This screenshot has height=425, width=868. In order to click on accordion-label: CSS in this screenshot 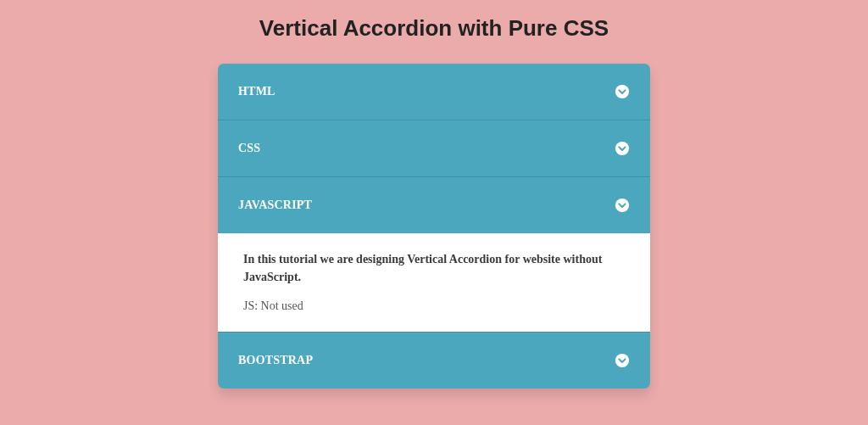, I will do `click(249, 148)`.